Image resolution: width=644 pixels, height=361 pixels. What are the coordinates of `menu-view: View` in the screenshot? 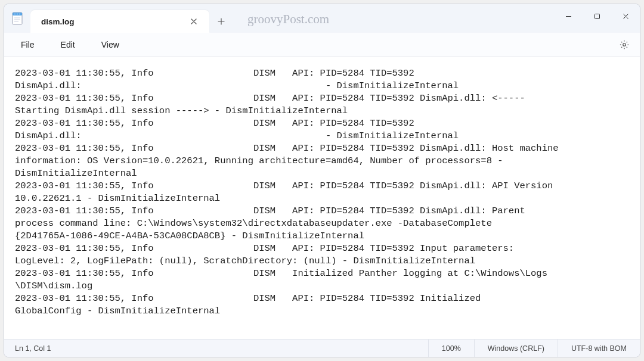 It's located at (110, 45).